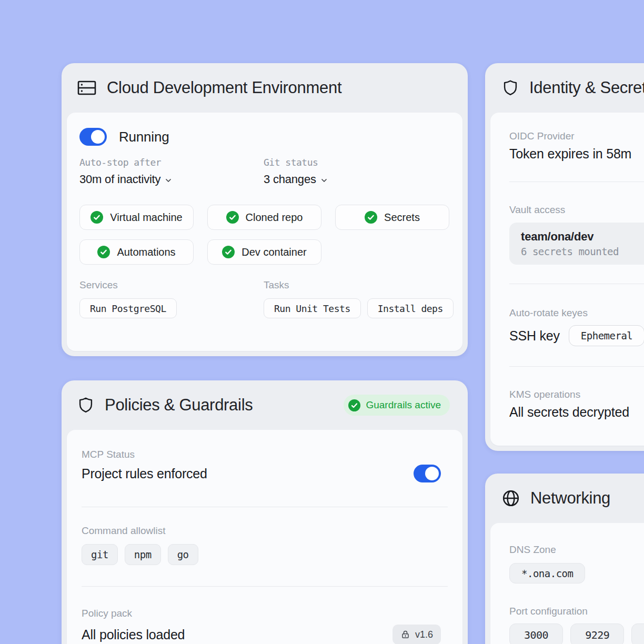  What do you see at coordinates (511, 498) in the screenshot?
I see `globe-icon` at bounding box center [511, 498].